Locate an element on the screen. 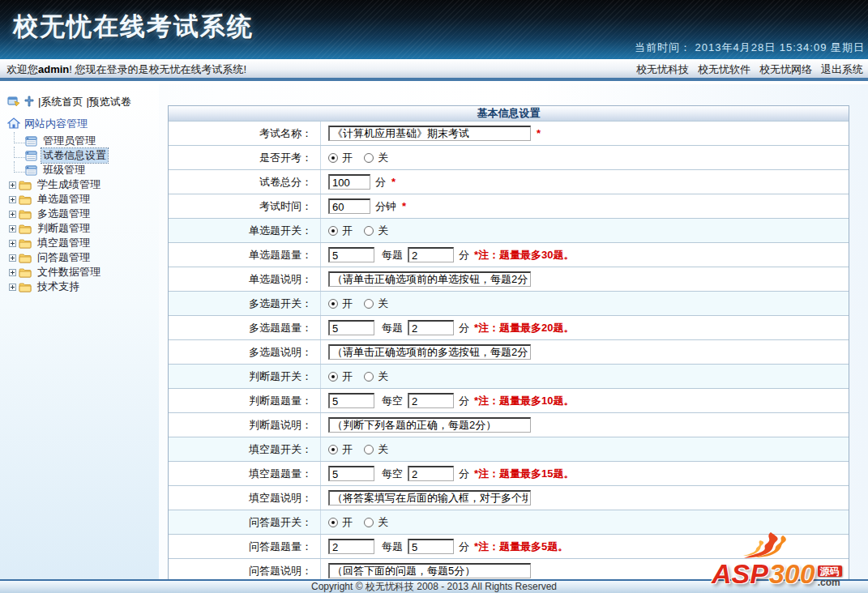  field-cell: * is located at coordinates (585, 133).